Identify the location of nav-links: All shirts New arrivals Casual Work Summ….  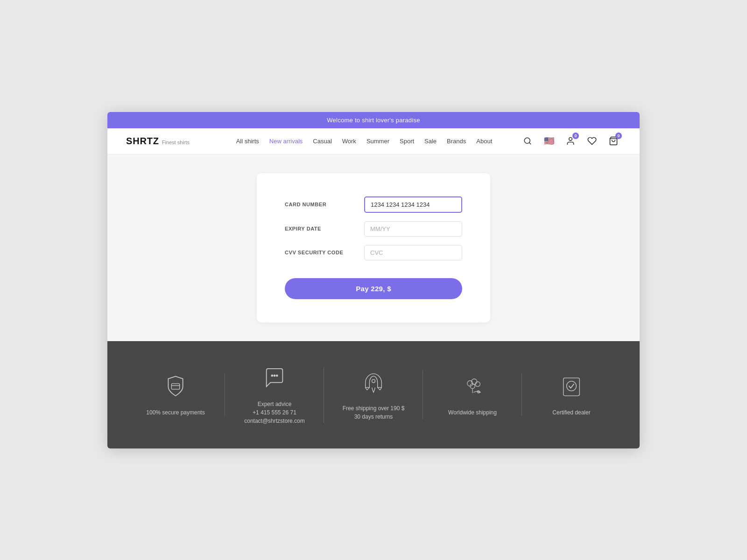
(364, 141).